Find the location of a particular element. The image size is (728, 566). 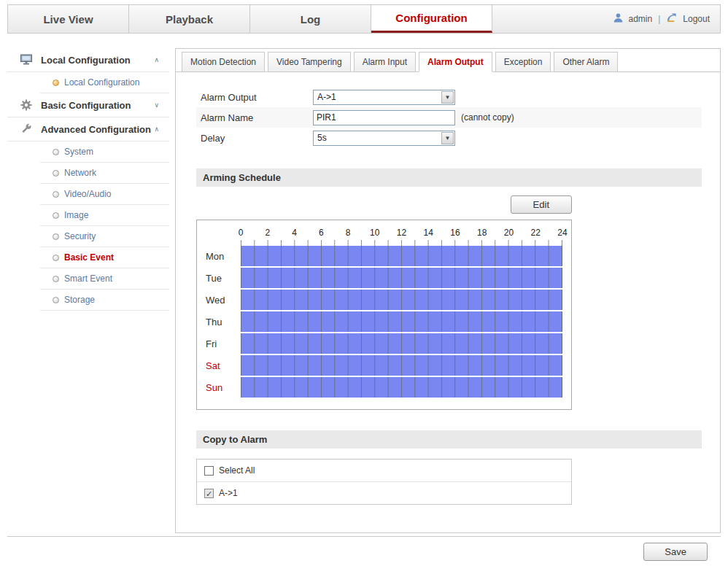

hour-label: 2 is located at coordinates (267, 233).